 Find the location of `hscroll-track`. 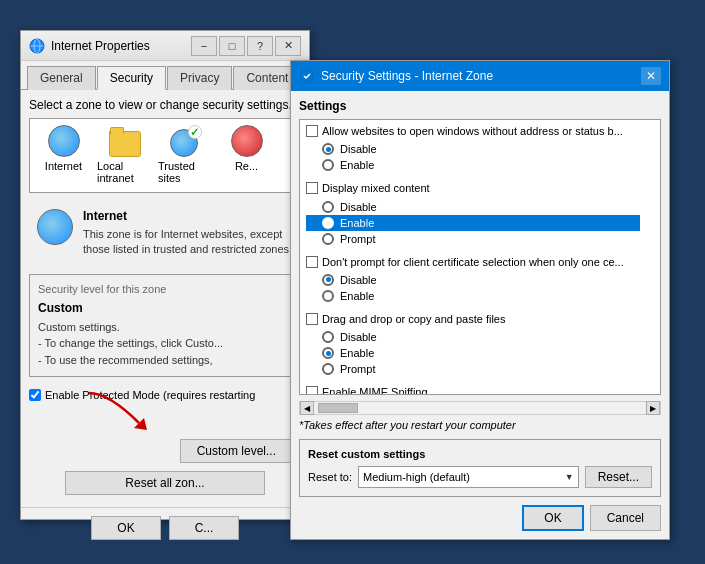

hscroll-track is located at coordinates (480, 408).